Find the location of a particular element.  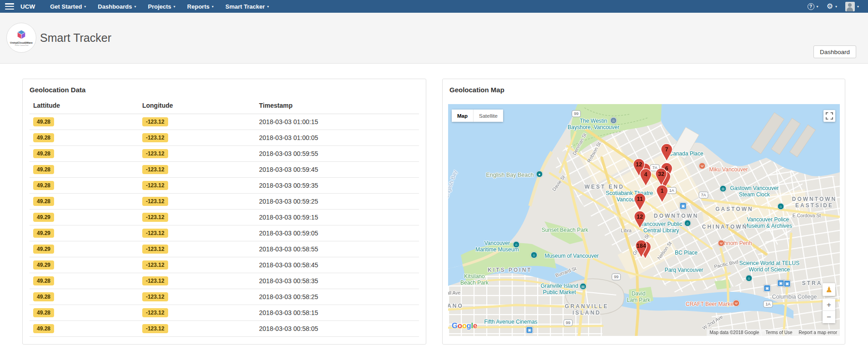

latitude-cell: 49.29 is located at coordinates (84, 217).